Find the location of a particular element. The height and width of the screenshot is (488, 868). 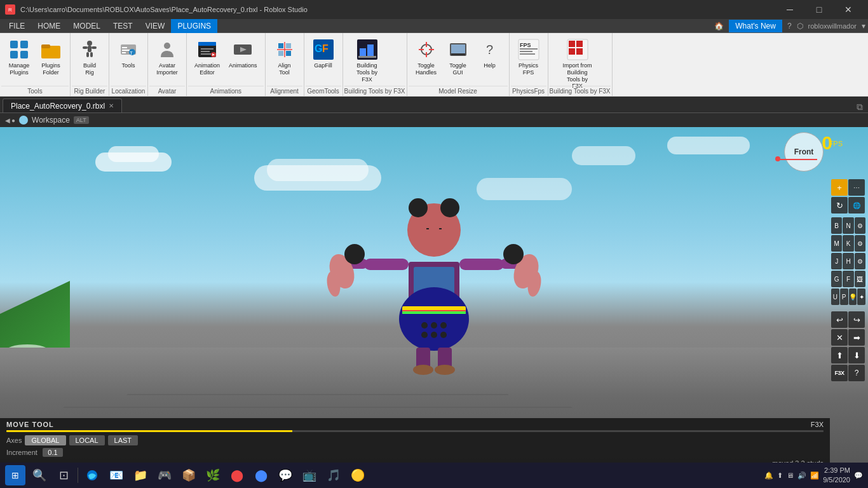

ribbon-tools-items: ManagePlugins PluginsFolder is located at coordinates (35, 60).